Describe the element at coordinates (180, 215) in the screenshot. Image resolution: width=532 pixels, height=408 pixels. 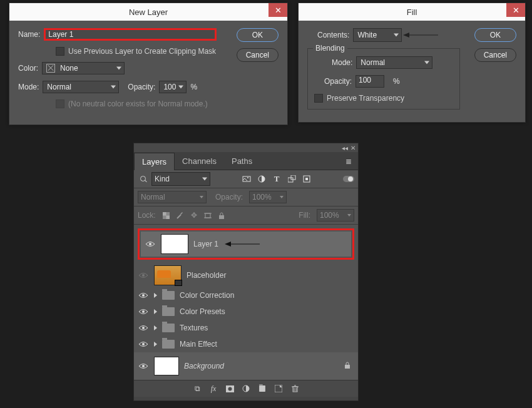
I see `lock-pixels-icon` at that location.